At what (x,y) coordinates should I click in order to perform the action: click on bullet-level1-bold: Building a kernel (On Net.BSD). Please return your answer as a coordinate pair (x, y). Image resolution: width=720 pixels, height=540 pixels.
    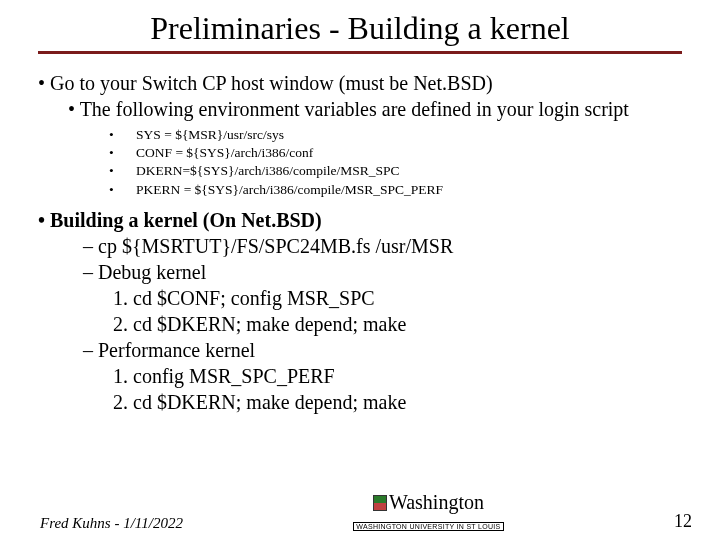
    Looking at the image, I should click on (368, 220).